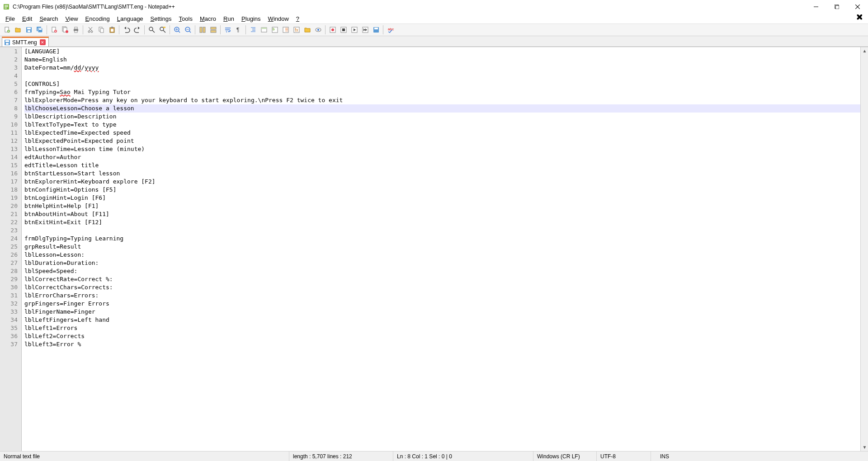 Image resolution: width=868 pixels, height=461 pixels. Describe the element at coordinates (112, 30) in the screenshot. I see `paste-button` at that location.